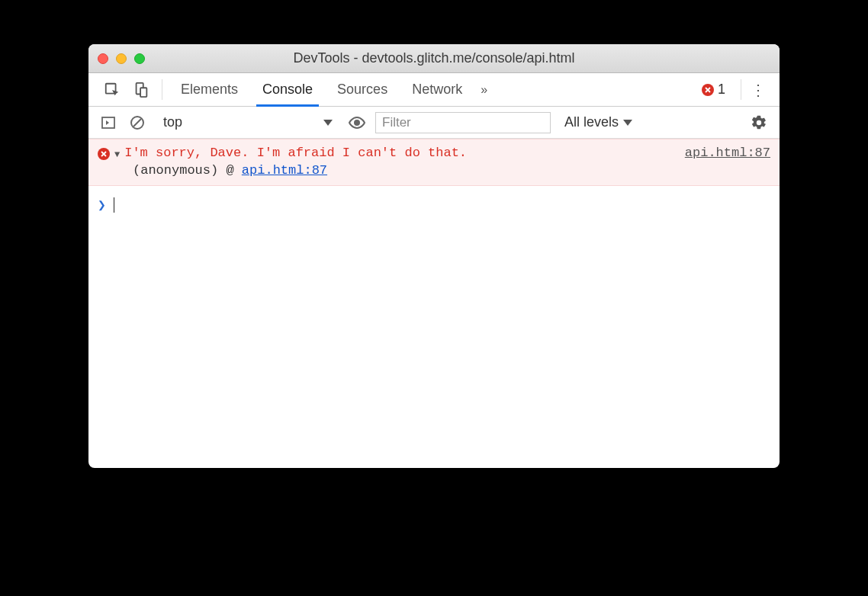 This screenshot has height=596, width=868. Describe the element at coordinates (434, 90) in the screenshot. I see `main-toolbar: Elements Console Sources Network » 1 ⋮` at that location.